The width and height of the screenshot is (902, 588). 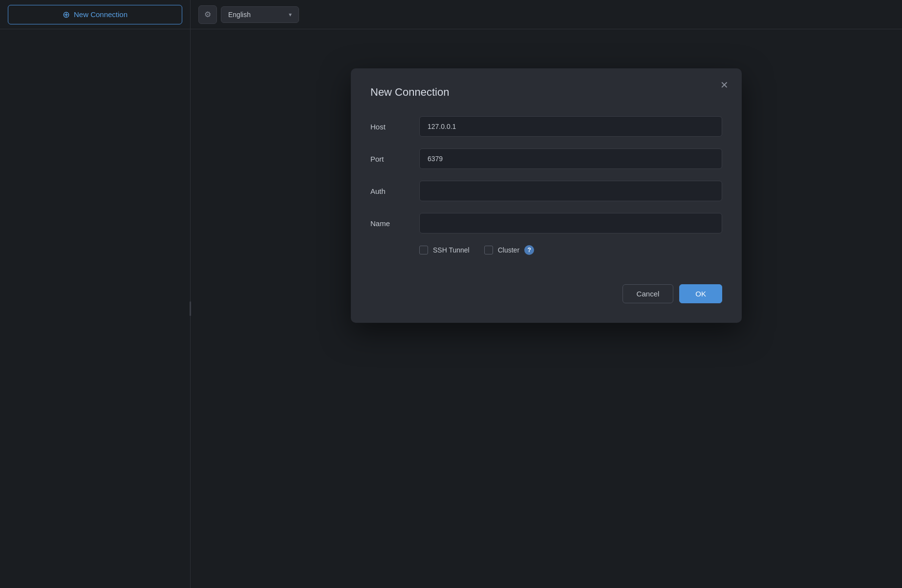 What do you see at coordinates (290, 15) in the screenshot?
I see `chevron-down-icon: ▾` at bounding box center [290, 15].